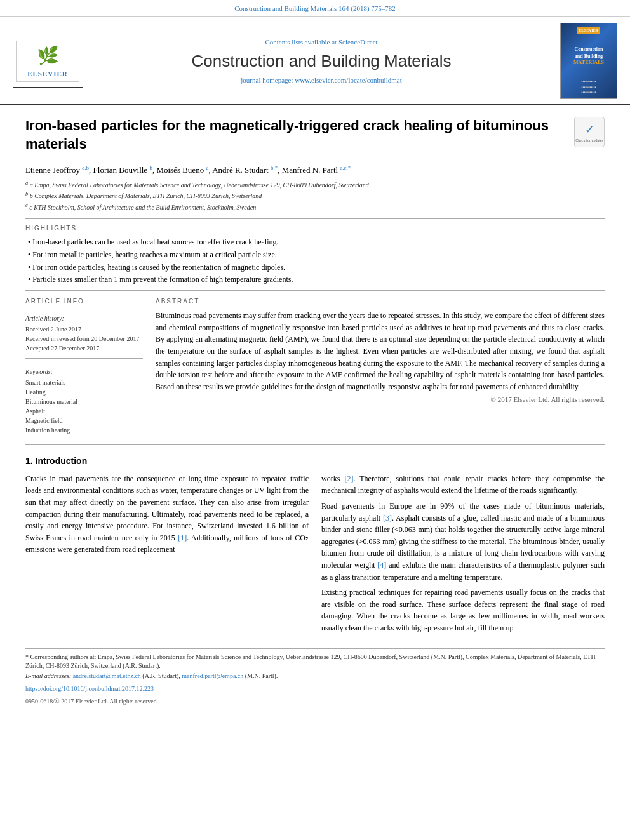 The width and height of the screenshot is (630, 840). Describe the element at coordinates (380, 366) in the screenshot. I see `abstract-column: ABSTRACT Bituminous road pavements may s…` at that location.